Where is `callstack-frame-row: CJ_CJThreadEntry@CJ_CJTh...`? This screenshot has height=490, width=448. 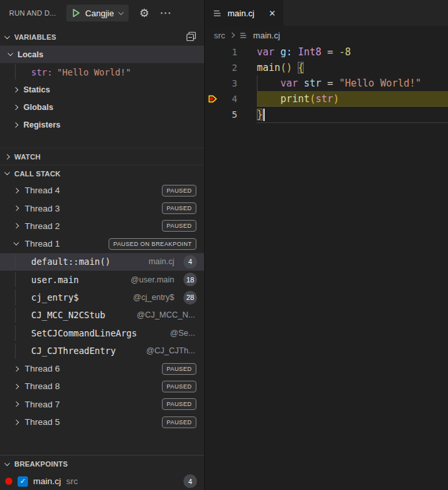 callstack-frame-row: CJ_CJThreadEntry@CJ_CJTh... is located at coordinates (102, 351).